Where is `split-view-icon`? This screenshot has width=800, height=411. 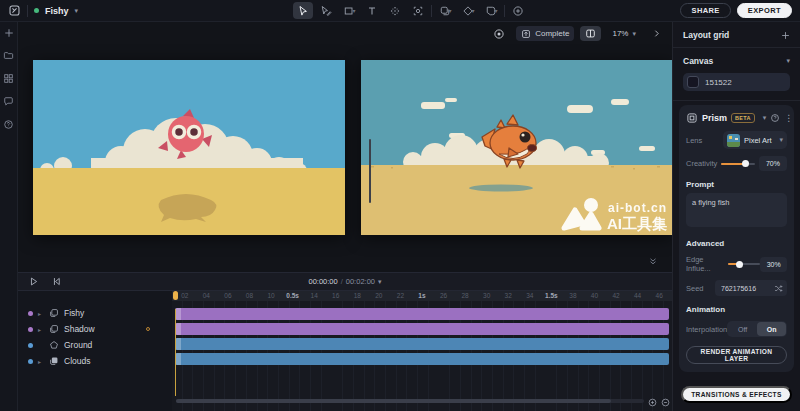
split-view-icon is located at coordinates (590, 34).